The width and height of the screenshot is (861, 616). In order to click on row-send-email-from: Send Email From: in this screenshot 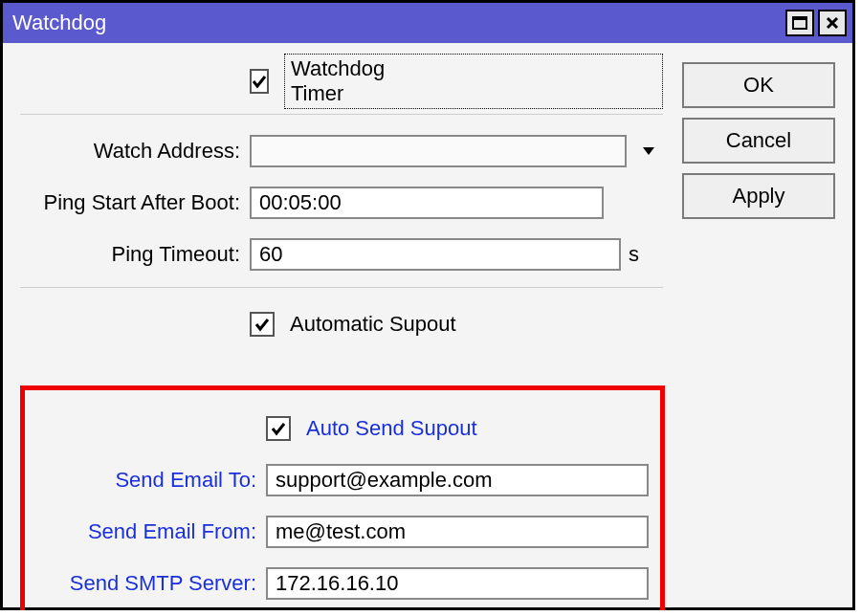, I will do `click(342, 532)`.